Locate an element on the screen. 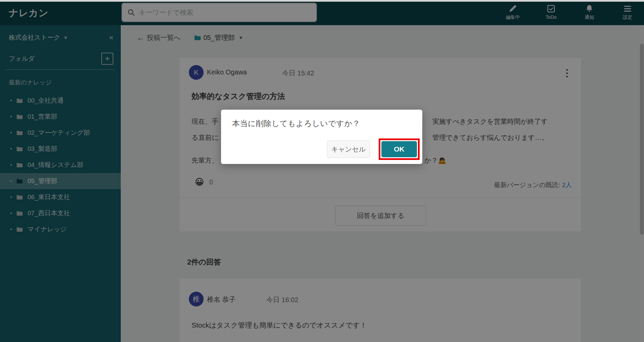  dialog-message: 本当に削除してもよろしいですか？ is located at coordinates (296, 123).